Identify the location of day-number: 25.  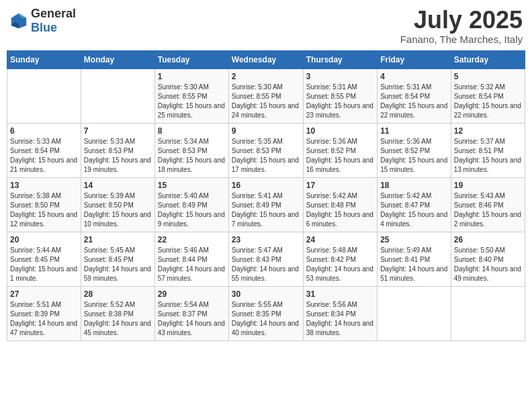
(414, 240).